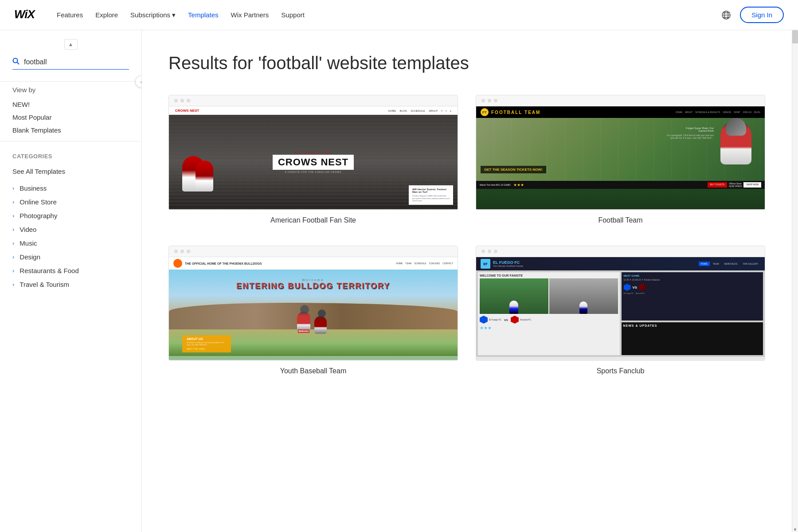 The height and width of the screenshot is (532, 798). Describe the element at coordinates (71, 222) in the screenshot. I see `categories-section: Categories See All Templates › Business …` at that location.